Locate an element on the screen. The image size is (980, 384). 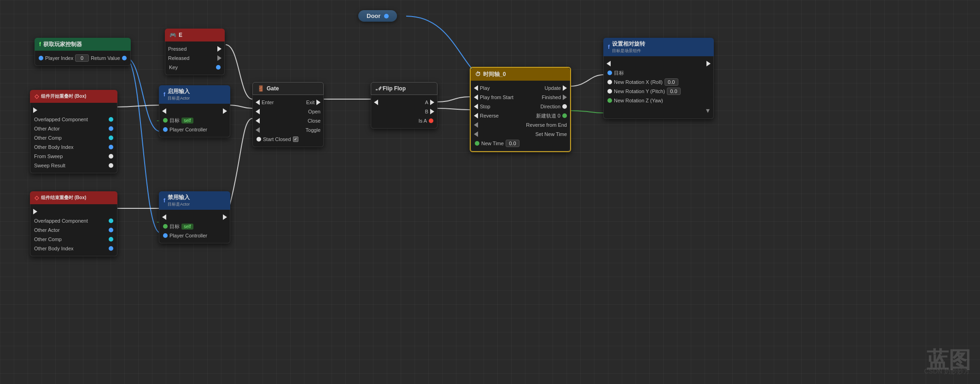
begin-other-comp-pin is located at coordinates (111, 138).